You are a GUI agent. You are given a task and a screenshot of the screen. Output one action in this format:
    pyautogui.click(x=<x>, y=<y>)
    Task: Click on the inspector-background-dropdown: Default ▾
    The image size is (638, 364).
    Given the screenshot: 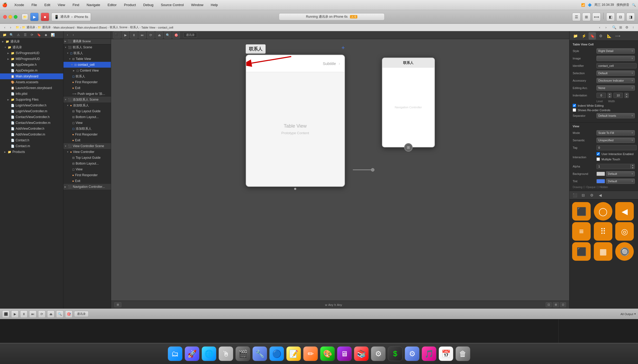 What is the action you would take?
    pyautogui.click(x=621, y=174)
    